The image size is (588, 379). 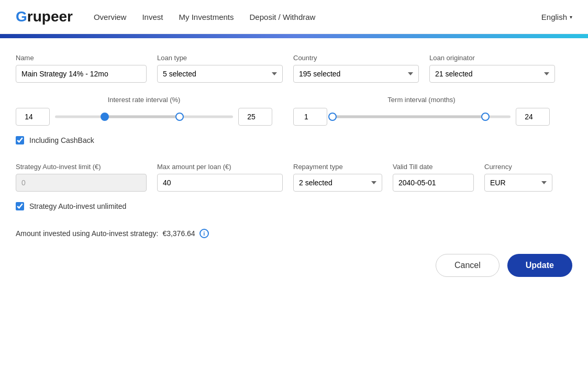 What do you see at coordinates (571, 17) in the screenshot?
I see `chevron-down-icon: ▾` at bounding box center [571, 17].